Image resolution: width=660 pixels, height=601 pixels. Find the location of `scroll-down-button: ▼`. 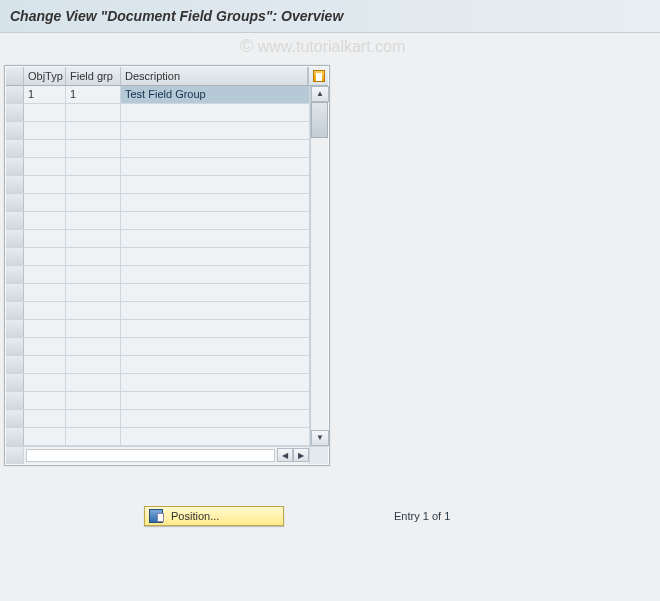

scroll-down-button: ▼ is located at coordinates (320, 438).